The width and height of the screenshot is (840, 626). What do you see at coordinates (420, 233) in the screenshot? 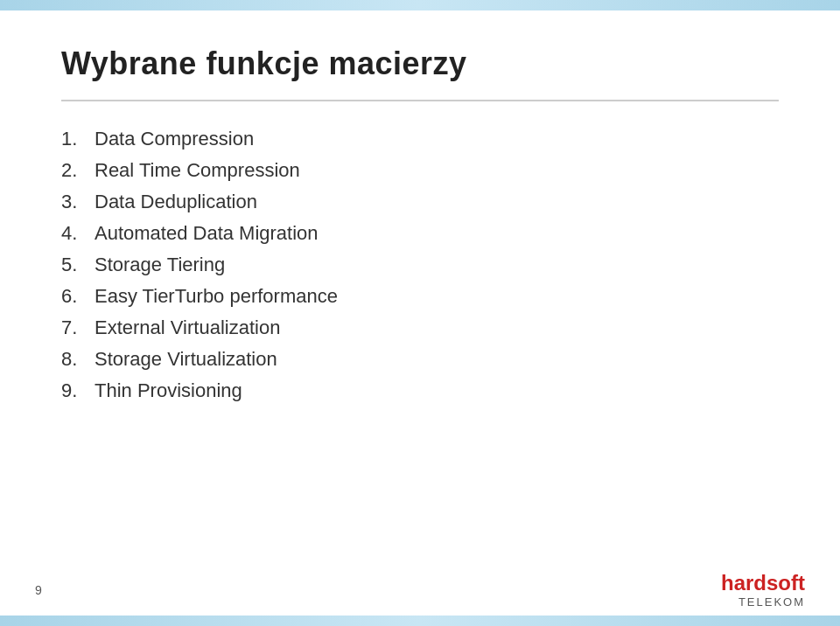
I see `list-item: 4.Automated Data Migration` at bounding box center [420, 233].